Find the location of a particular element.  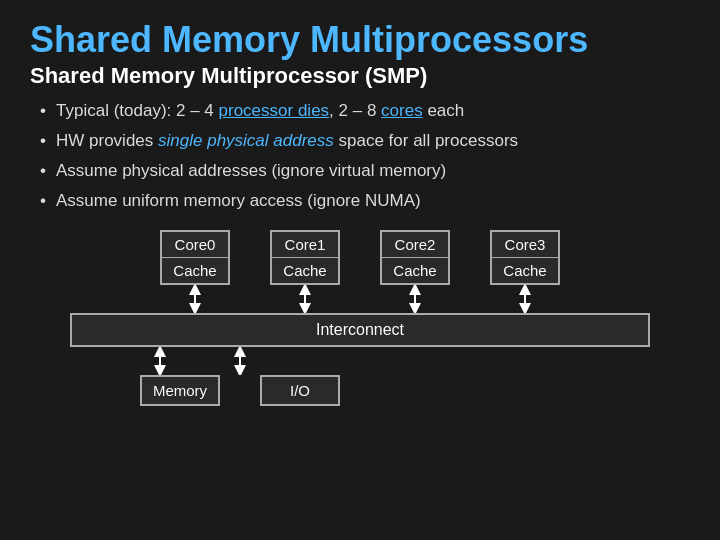

arrow-memory is located at coordinates (160, 361).